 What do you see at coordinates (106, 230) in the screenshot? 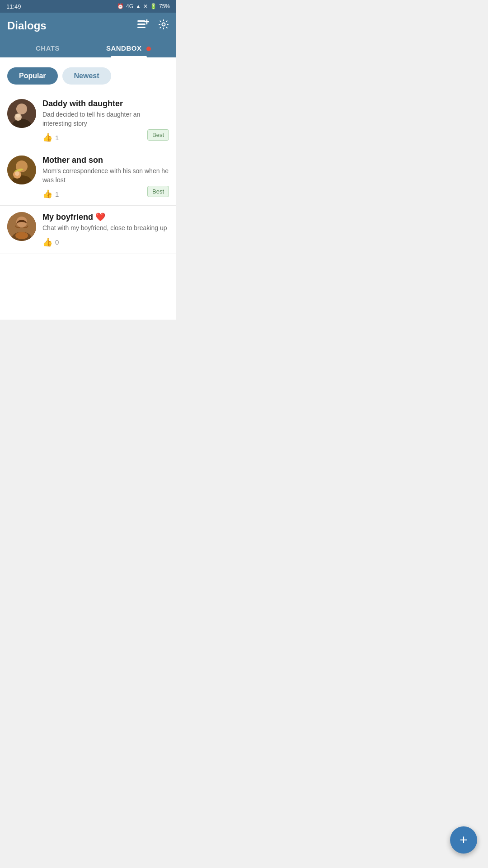
I see `chat-info-boyfriend: My boyfriend ❤️ Chat with my boyfriend, …` at bounding box center [106, 230].